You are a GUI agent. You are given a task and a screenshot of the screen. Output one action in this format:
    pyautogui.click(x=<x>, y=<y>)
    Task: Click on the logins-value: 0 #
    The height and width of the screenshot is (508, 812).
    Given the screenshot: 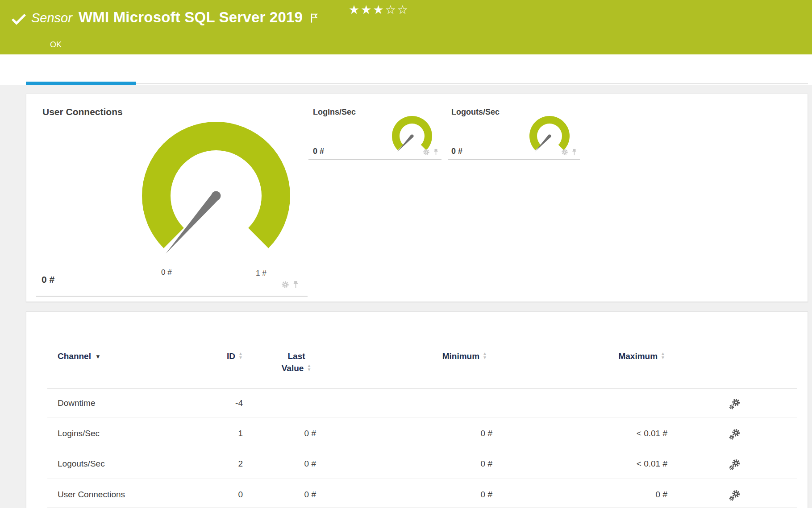 What is the action you would take?
    pyautogui.click(x=319, y=152)
    